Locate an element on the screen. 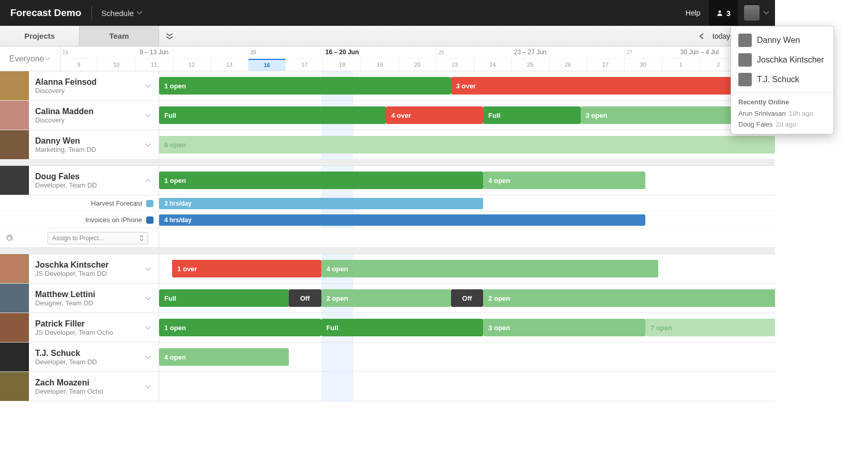 The width and height of the screenshot is (868, 466). day-header: 30 is located at coordinates (644, 65).